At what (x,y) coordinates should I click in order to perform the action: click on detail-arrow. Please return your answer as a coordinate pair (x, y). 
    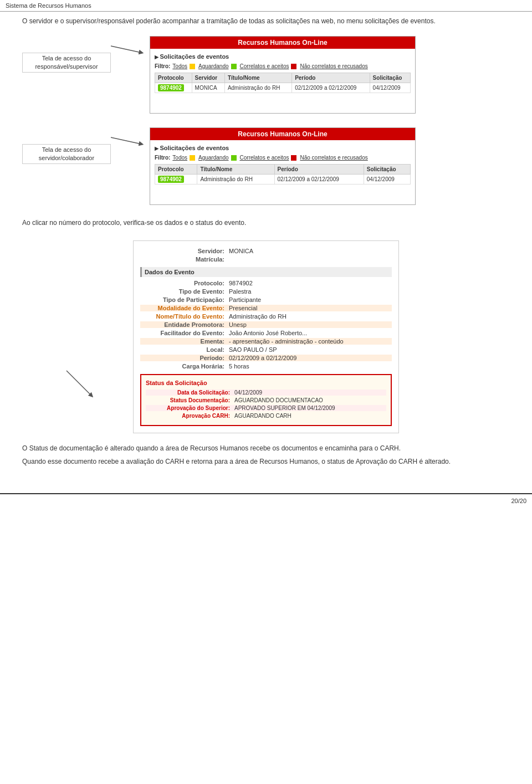
    Looking at the image, I should click on (78, 382).